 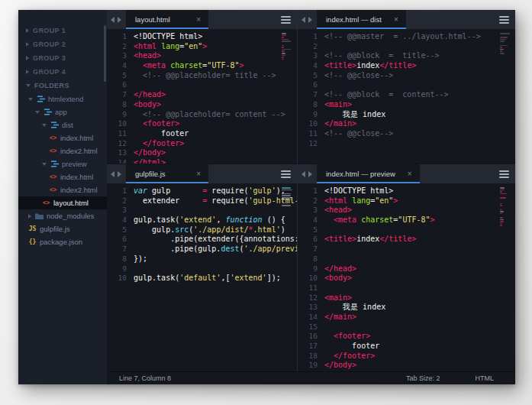 I want to click on tab-label: index.html — preview, so click(x=360, y=174).